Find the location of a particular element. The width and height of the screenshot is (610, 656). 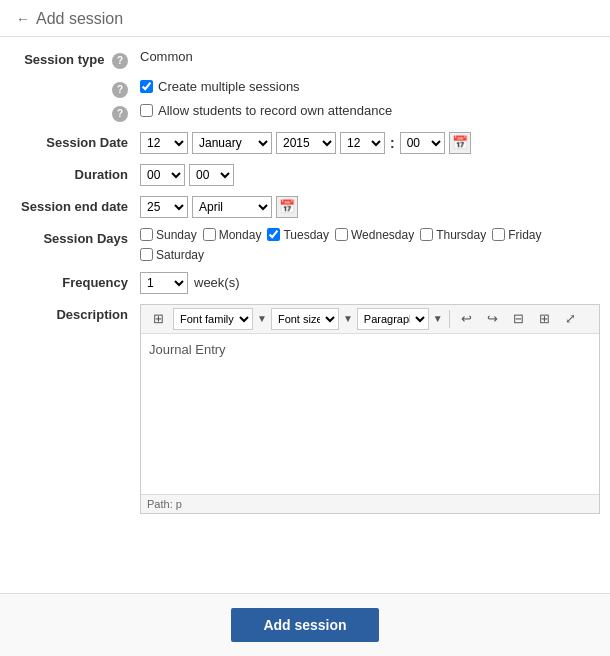

create-multiple-help-icon: ? is located at coordinates (120, 90).